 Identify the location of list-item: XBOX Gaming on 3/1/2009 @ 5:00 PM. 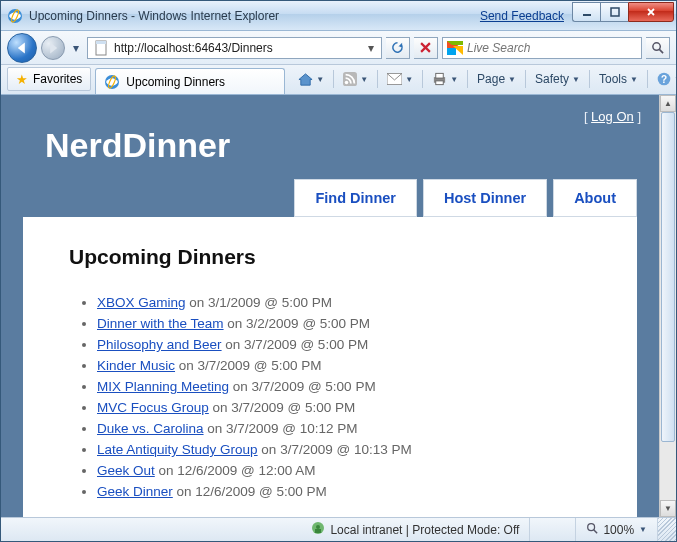
(344, 302).